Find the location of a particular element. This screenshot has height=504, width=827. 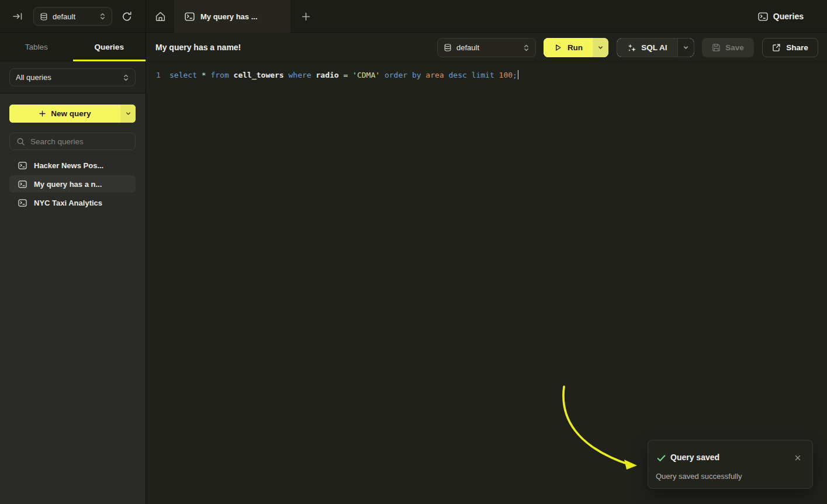

sidebar-tab-queries: Queries is located at coordinates (110, 47).